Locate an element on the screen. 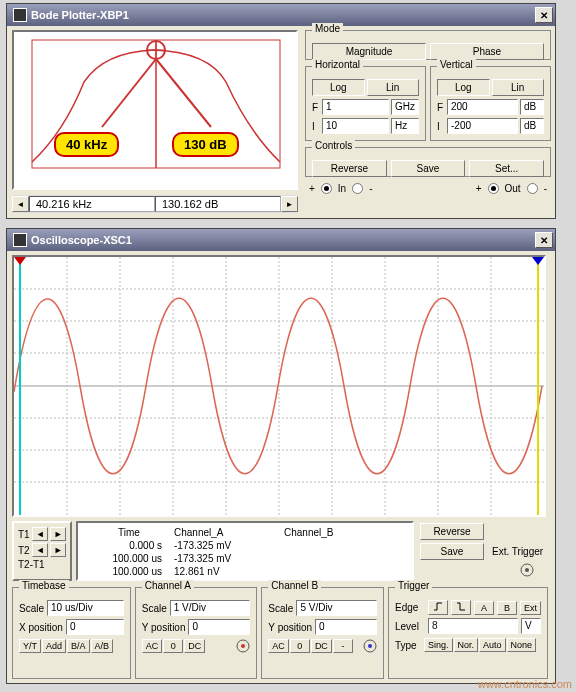 The height and width of the screenshot is (692, 576). v-f-unit: dB is located at coordinates (532, 107).